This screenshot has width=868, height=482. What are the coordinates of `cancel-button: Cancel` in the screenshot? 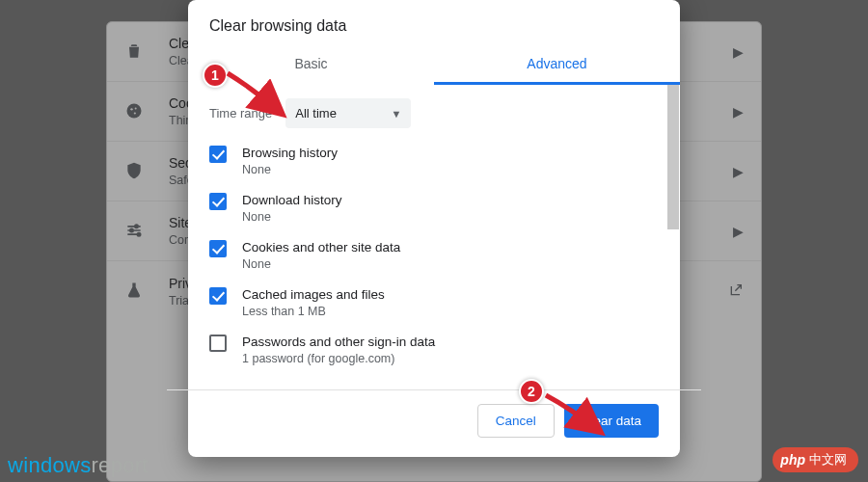 It's located at (516, 420).